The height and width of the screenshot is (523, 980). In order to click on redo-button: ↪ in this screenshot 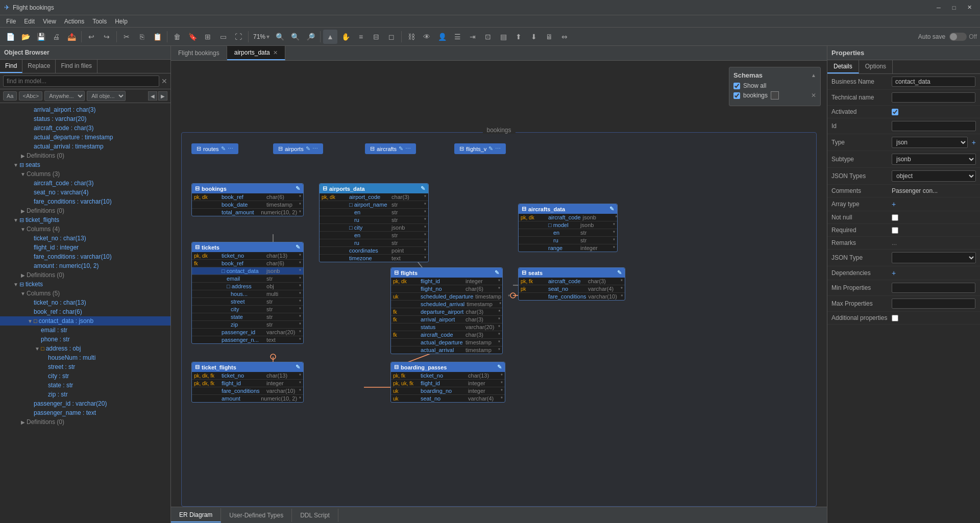, I will do `click(107, 37)`.